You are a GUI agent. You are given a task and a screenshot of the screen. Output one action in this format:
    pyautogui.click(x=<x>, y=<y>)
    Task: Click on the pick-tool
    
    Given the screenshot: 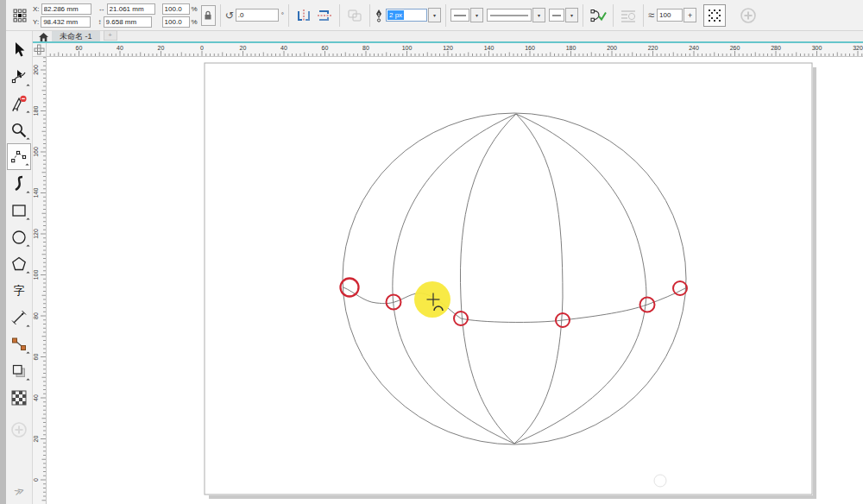 What is the action you would take?
    pyautogui.click(x=19, y=50)
    